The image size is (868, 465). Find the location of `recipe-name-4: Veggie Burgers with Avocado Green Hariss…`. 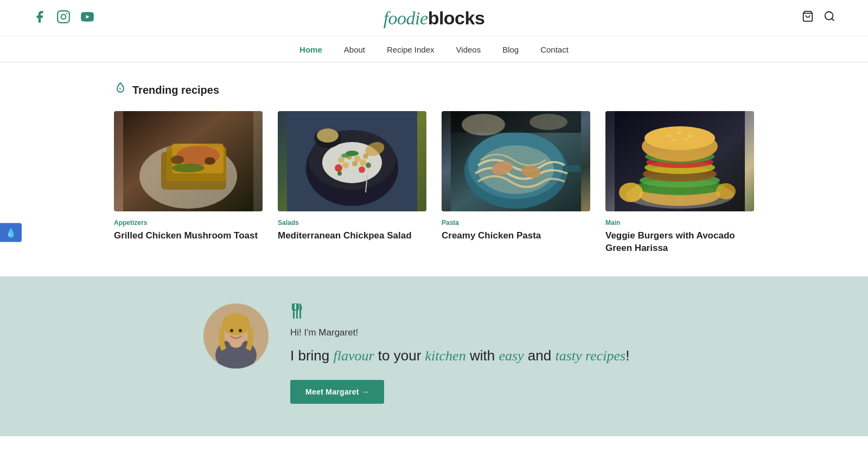

recipe-name-4: Veggie Burgers with Avocado Green Hariss… is located at coordinates (680, 242).